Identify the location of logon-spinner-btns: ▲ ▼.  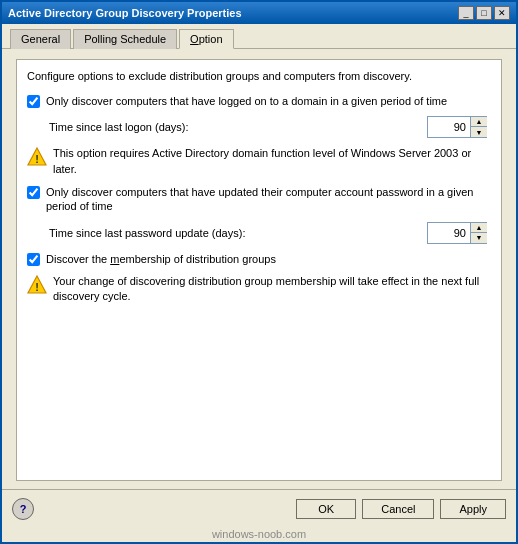
(478, 127).